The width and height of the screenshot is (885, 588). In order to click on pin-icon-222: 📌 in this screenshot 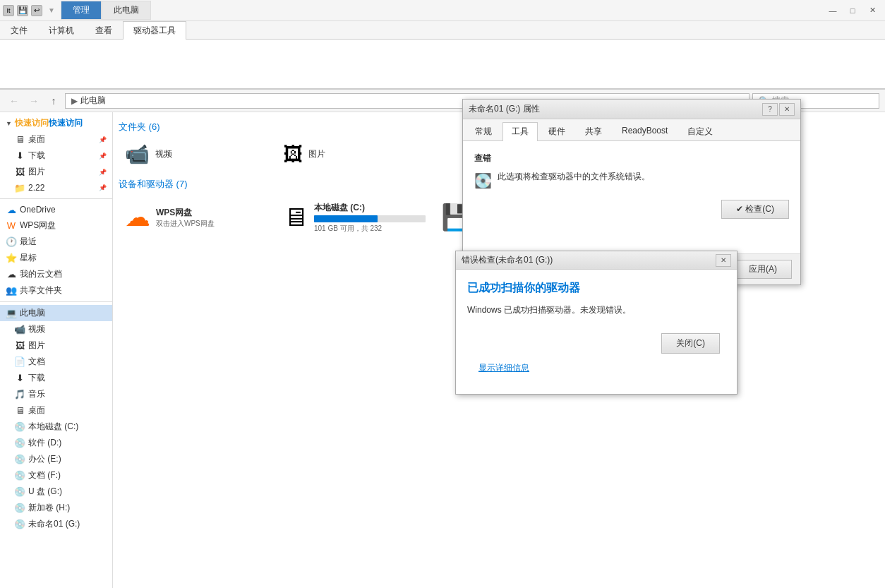, I will do `click(103, 188)`.